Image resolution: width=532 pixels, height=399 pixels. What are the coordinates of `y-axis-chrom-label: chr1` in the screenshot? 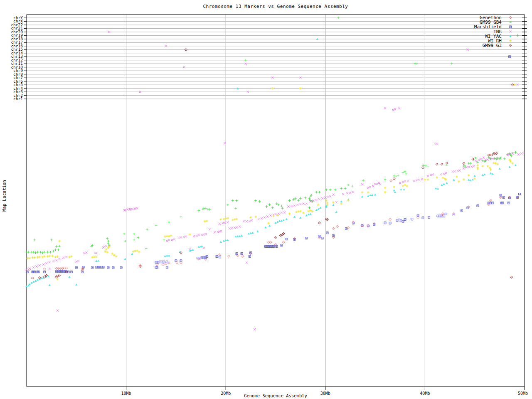 It's located at (18, 99).